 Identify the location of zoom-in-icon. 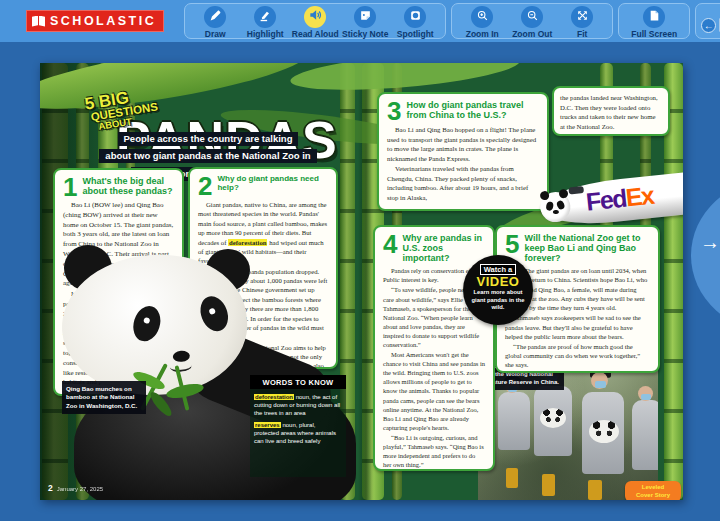
(482, 17).